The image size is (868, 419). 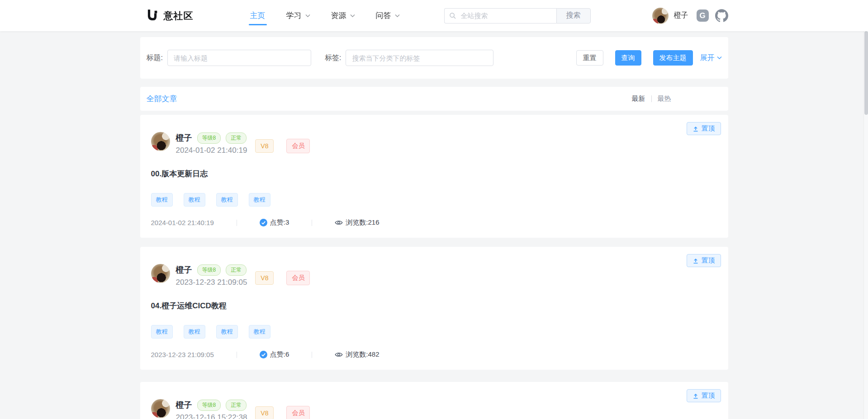 I want to click on publish-topic-button: 发布主题, so click(x=673, y=58).